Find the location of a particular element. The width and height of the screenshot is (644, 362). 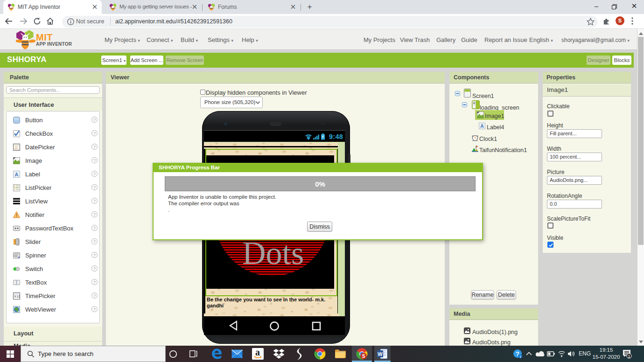

svg-text: 9:10 is located at coordinates (17, 297).